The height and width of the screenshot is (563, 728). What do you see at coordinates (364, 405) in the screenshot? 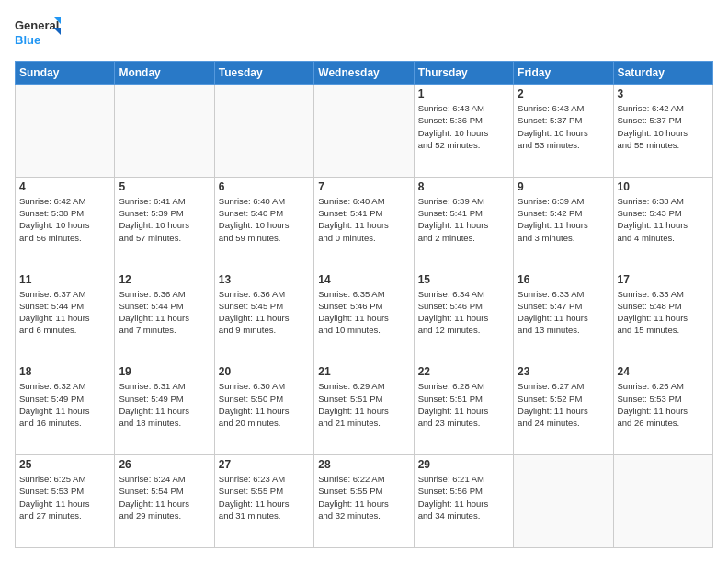
I see `day-info: Sunrise: 6:29 AMSunset: 5:51 PMDaylight:…` at bounding box center [364, 405].